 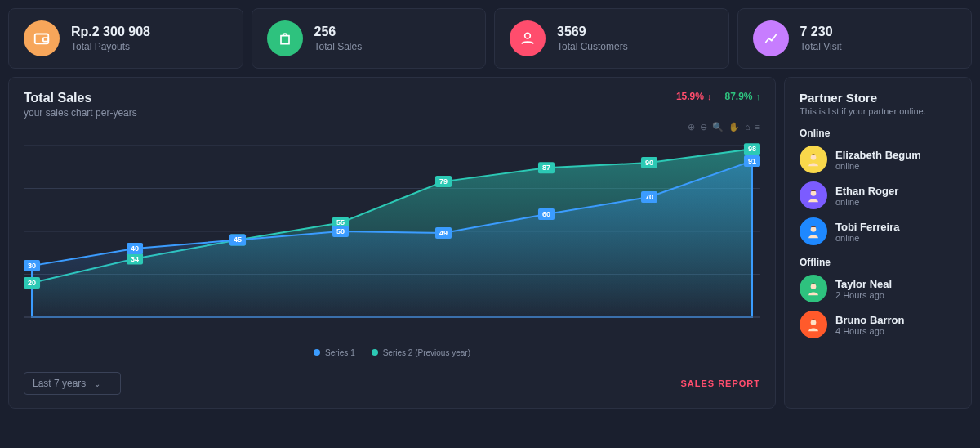 I want to click on stat-down: 15.9%↓, so click(x=694, y=96).